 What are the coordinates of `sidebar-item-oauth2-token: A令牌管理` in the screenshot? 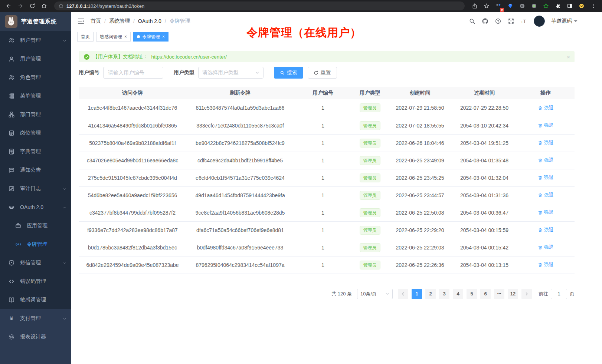 It's located at (36, 244).